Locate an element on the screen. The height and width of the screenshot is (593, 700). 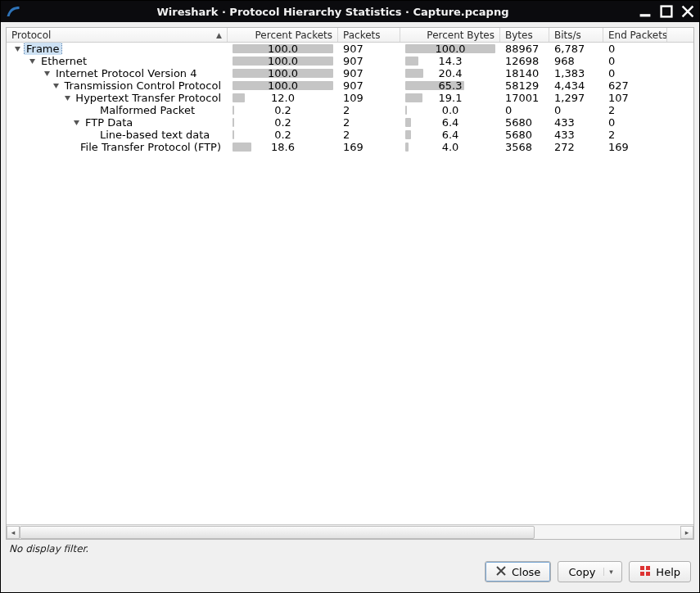
table-row: Ethernet100.090714.3126989680 is located at coordinates (350, 61).